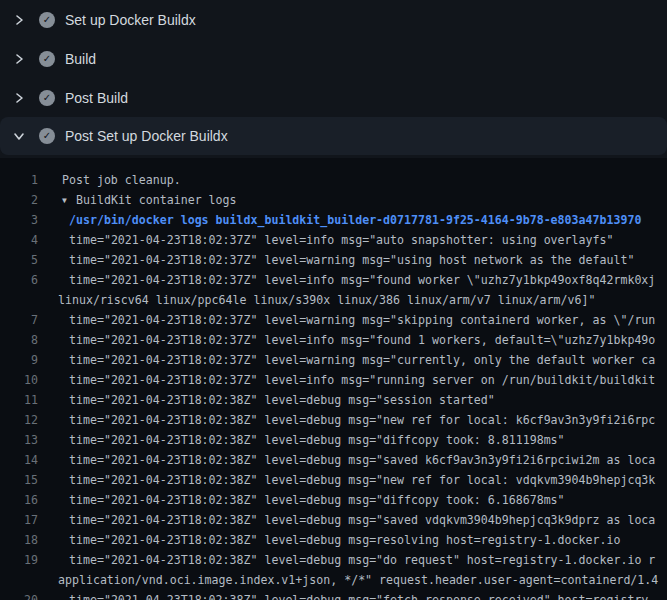 The width and height of the screenshot is (667, 600). What do you see at coordinates (334, 460) in the screenshot?
I see `log-line: 14time="2021-04-23T18:02:38Z" level=debu…` at bounding box center [334, 460].